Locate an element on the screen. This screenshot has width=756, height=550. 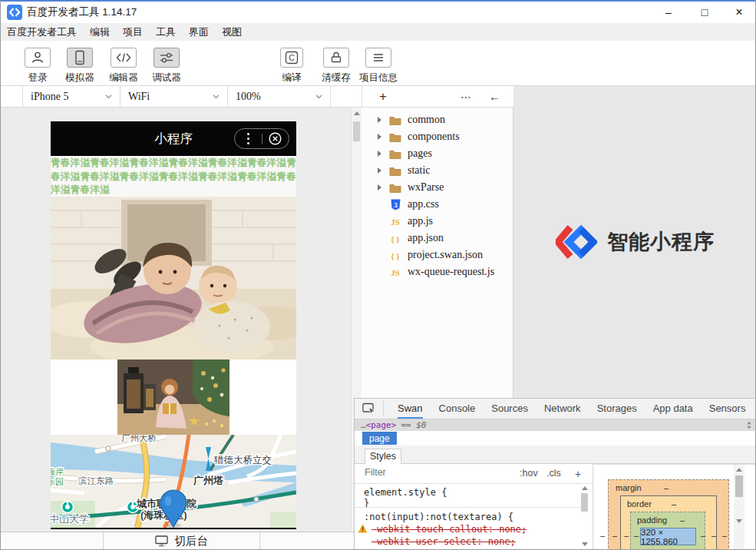
tree-folder-pages: pages is located at coordinates (437, 154).